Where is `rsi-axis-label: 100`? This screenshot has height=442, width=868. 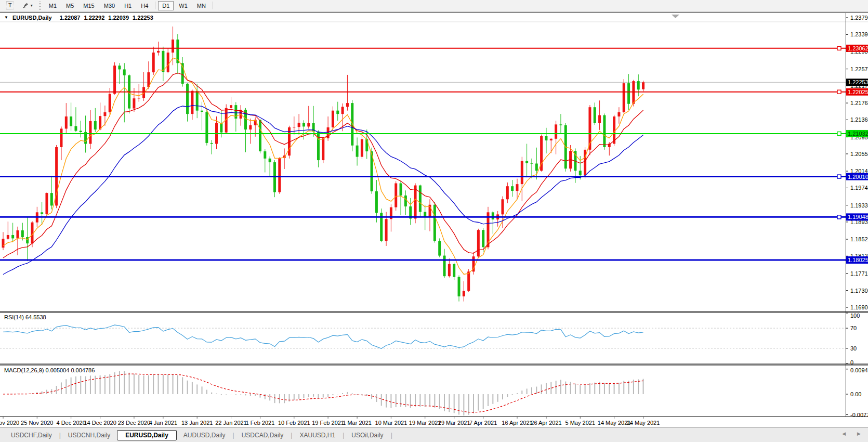 rsi-axis-label: 100 is located at coordinates (855, 316).